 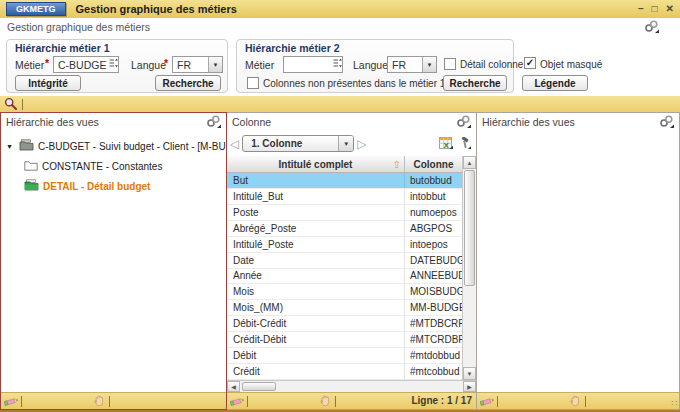 What do you see at coordinates (198, 64) in the screenshot?
I see `langue1-select: FR ▼` at bounding box center [198, 64].